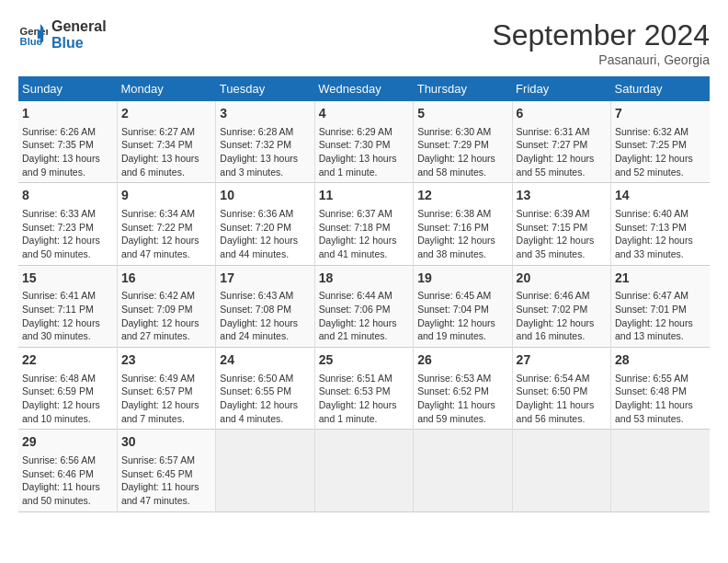 The width and height of the screenshot is (728, 563). Describe the element at coordinates (463, 388) in the screenshot. I see `calendar-cell: 26Sunrise: 6:53 AM Sunset: 6:52 PM Dayli…` at that location.